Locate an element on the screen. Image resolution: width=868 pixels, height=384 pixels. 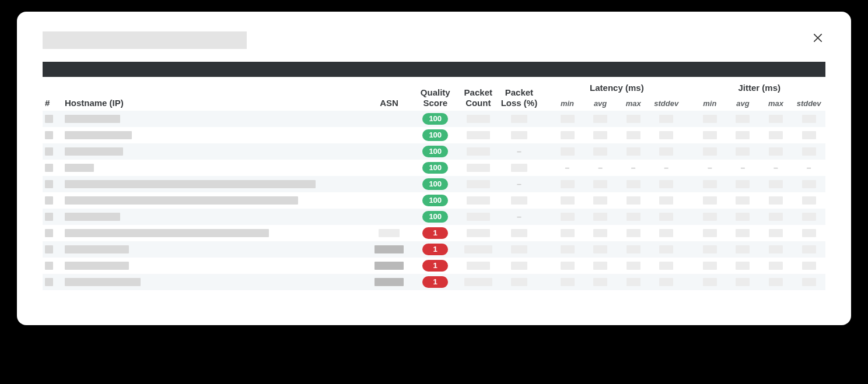
cell-quality: 100 is located at coordinates (435, 168).